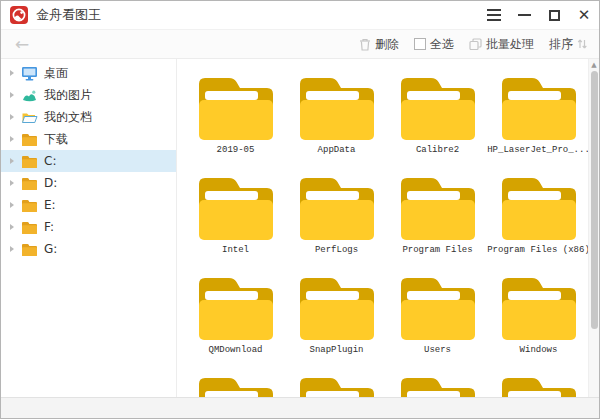  What do you see at coordinates (584, 15) in the screenshot?
I see `close-button: ✕` at bounding box center [584, 15].